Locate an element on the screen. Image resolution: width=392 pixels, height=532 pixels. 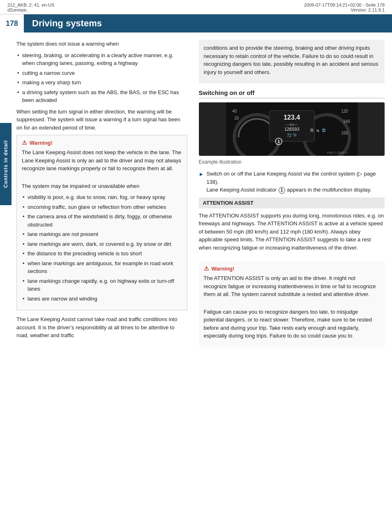
list-item: when lane markings are ambiguous, for ex… is located at coordinates (102, 267).